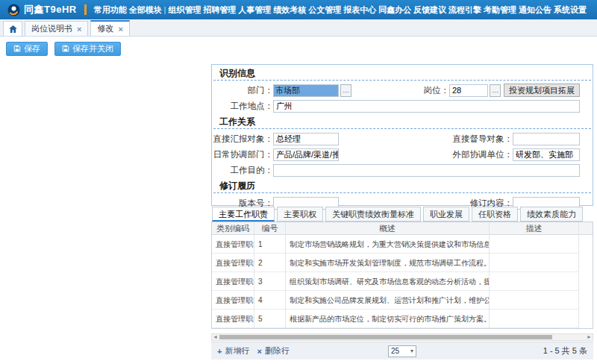  What do you see at coordinates (500, 10) in the screenshot?
I see `menu-item-attendance: 考勤管理` at bounding box center [500, 10].